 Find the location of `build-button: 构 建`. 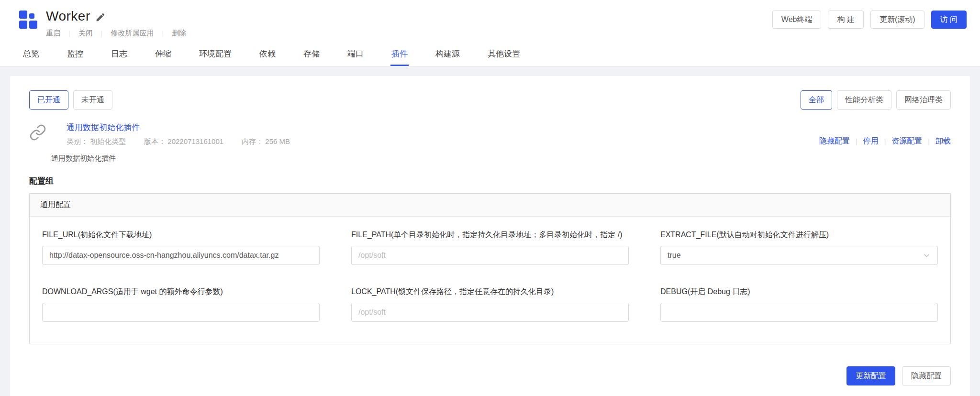

build-button: 构 建 is located at coordinates (846, 20).